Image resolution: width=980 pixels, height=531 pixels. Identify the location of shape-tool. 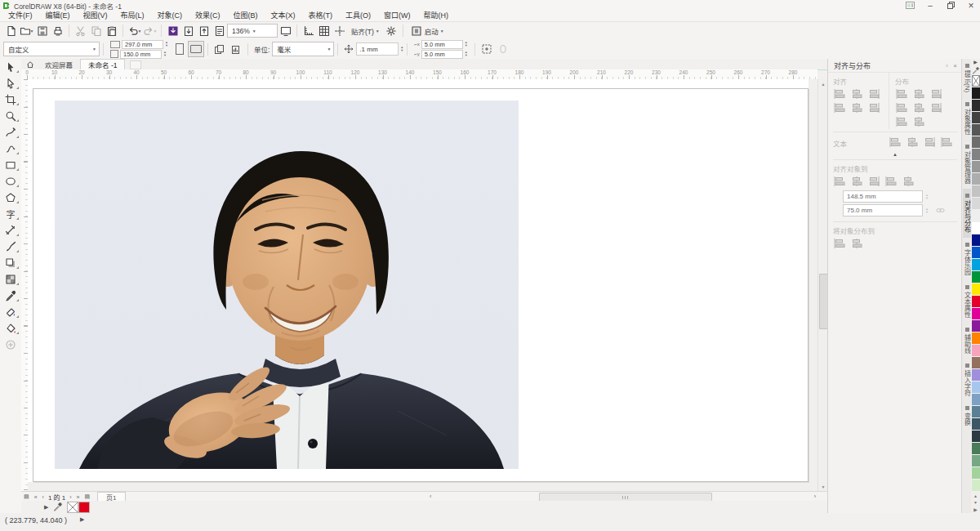
(11, 83).